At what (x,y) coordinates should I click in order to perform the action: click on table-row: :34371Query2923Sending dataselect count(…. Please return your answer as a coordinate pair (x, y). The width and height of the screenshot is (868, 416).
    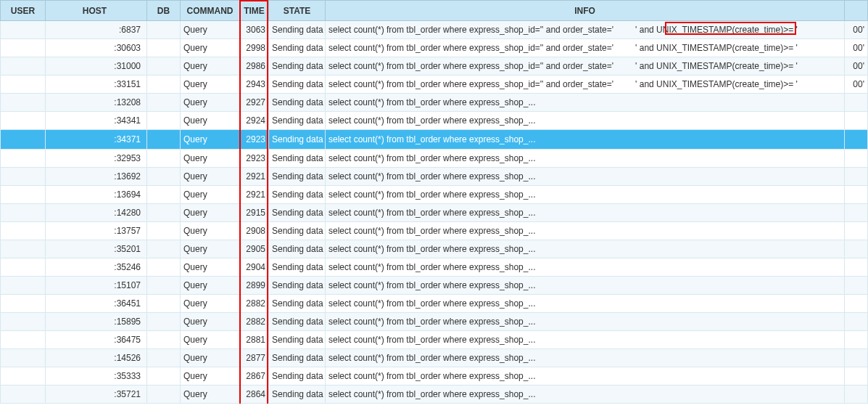
    Looking at the image, I should click on (434, 139).